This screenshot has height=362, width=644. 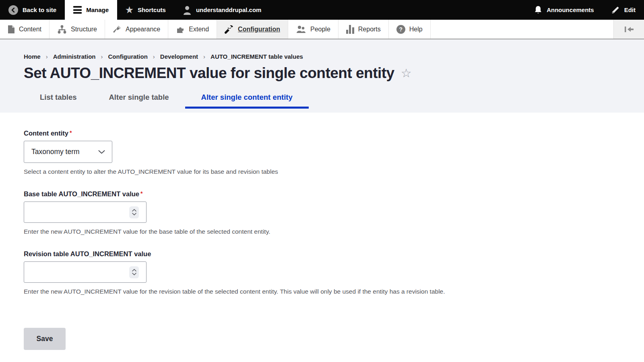 What do you see at coordinates (629, 29) in the screenshot?
I see `collapse-left-icon` at bounding box center [629, 29].